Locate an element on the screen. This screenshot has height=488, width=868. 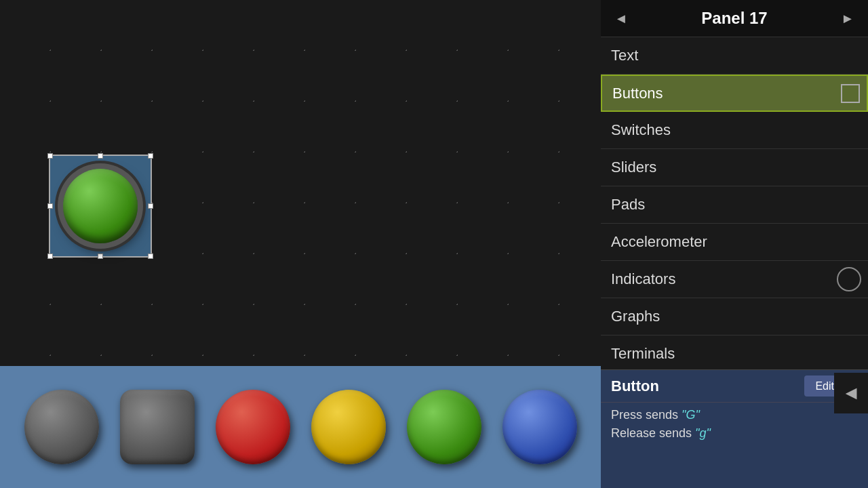
toolbar-gray-circle-button is located at coordinates (62, 427).